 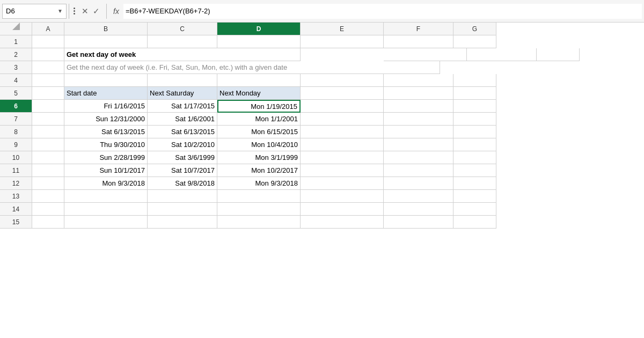 I want to click on col-header-e: E, so click(x=342, y=29).